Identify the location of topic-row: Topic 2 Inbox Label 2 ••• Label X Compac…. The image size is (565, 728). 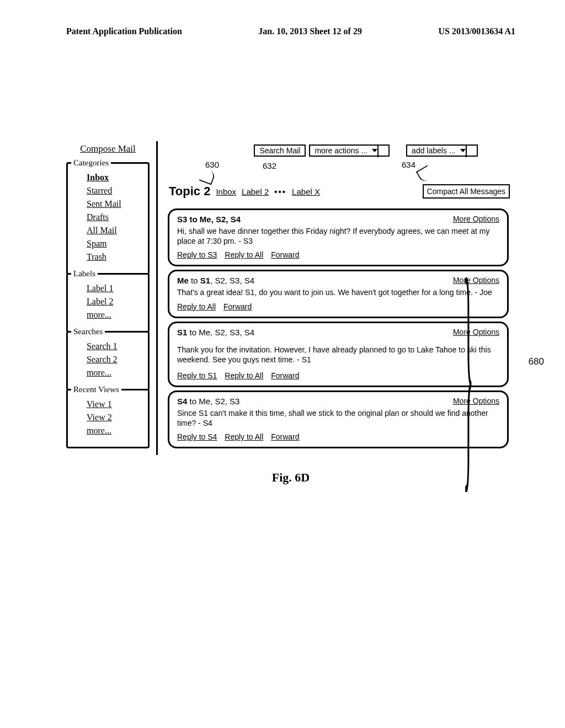
(337, 193).